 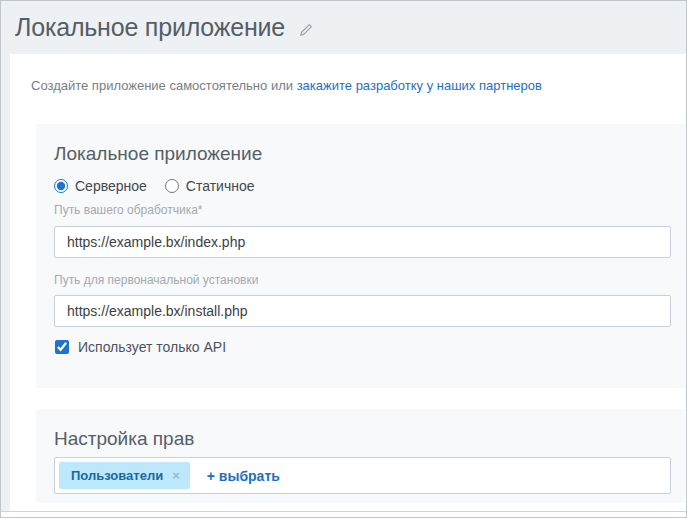 What do you see at coordinates (220, 186) in the screenshot?
I see `static-radio-label: Статичное` at bounding box center [220, 186].